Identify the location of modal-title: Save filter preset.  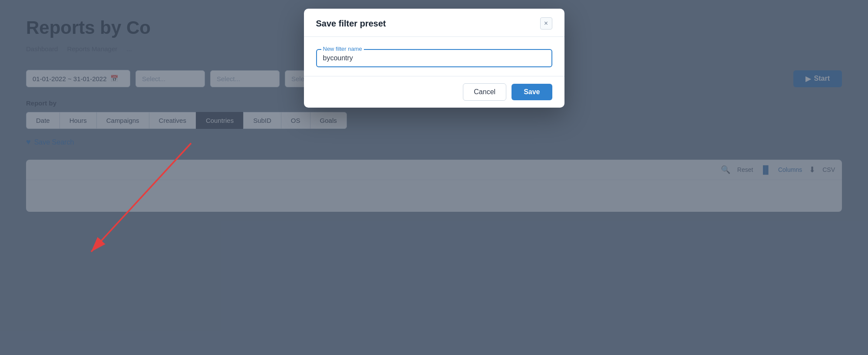
(351, 23).